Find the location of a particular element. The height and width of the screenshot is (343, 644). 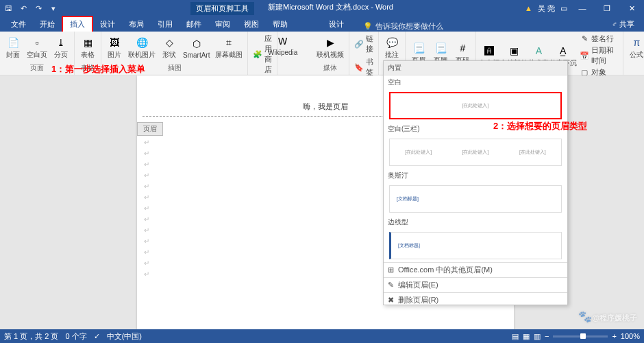

print-layout-icon: ▦ is located at coordinates (526, 336).